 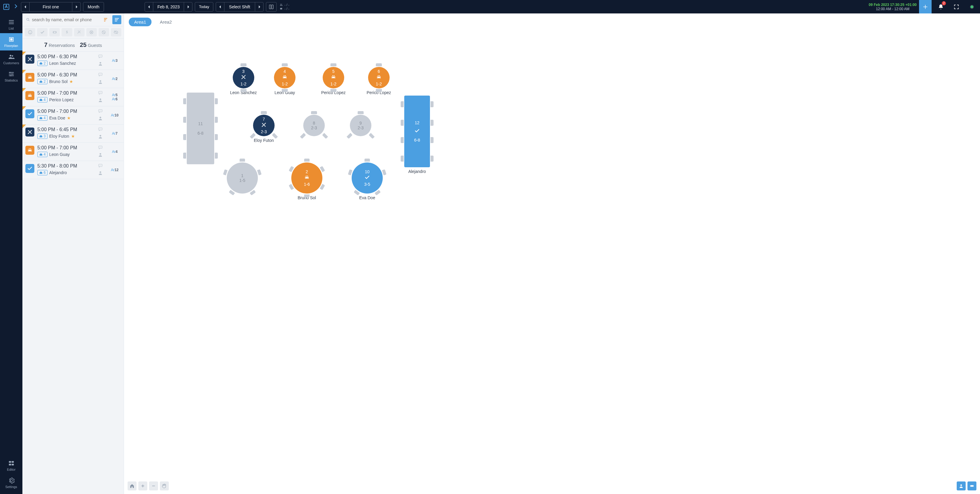 What do you see at coordinates (204, 7) in the screenshot?
I see `today-button: Today` at bounding box center [204, 7].